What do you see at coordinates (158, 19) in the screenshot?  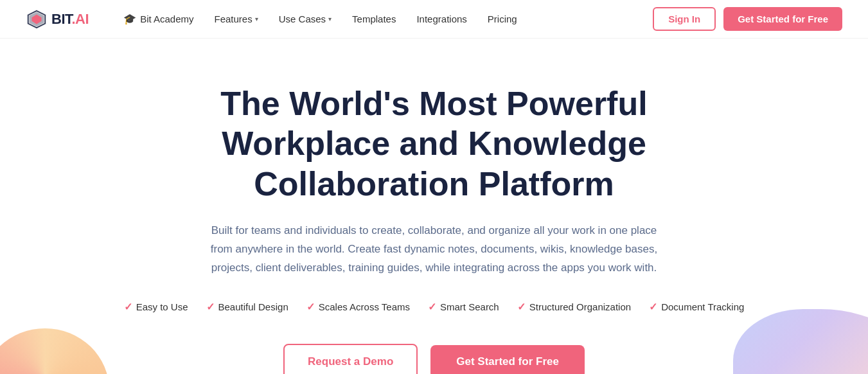 I see `nav-academy: 🎓 Bit Academy` at bounding box center [158, 19].